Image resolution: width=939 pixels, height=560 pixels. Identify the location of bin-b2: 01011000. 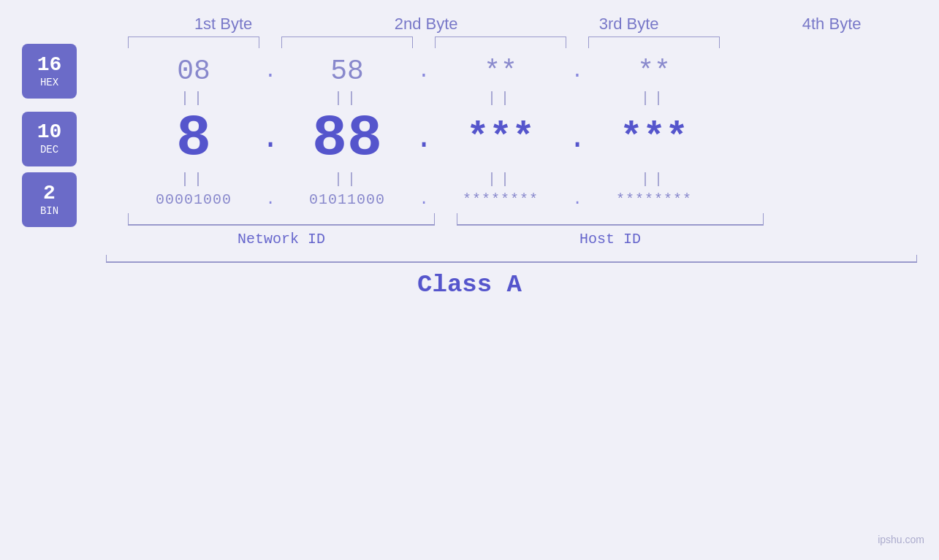
(347, 200).